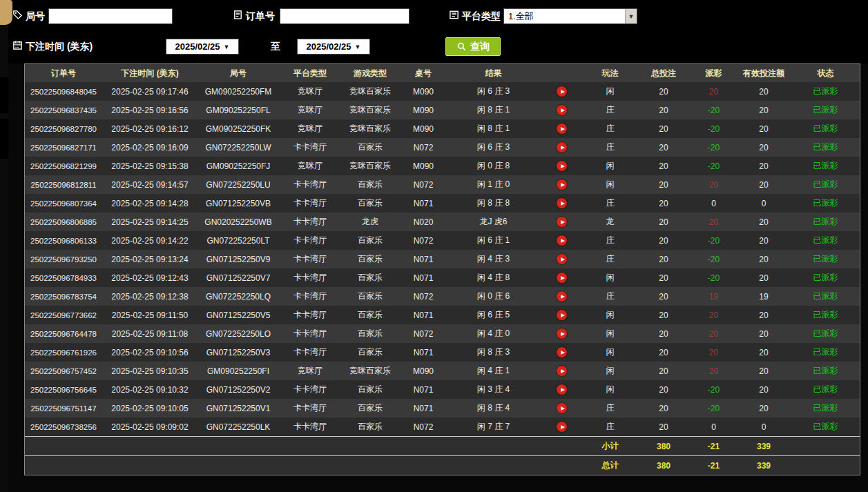  I want to click on cell-time: 2025-02-25 09:11:50, so click(150, 315).